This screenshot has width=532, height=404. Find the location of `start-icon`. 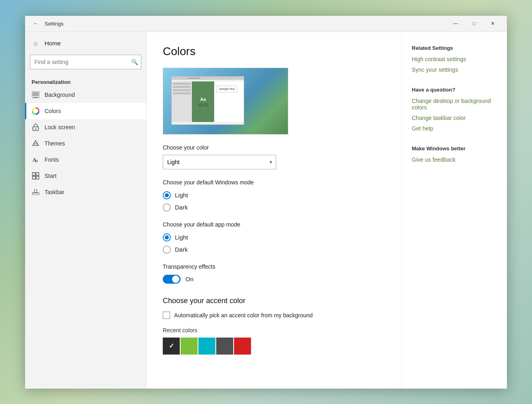

start-icon is located at coordinates (36, 176).